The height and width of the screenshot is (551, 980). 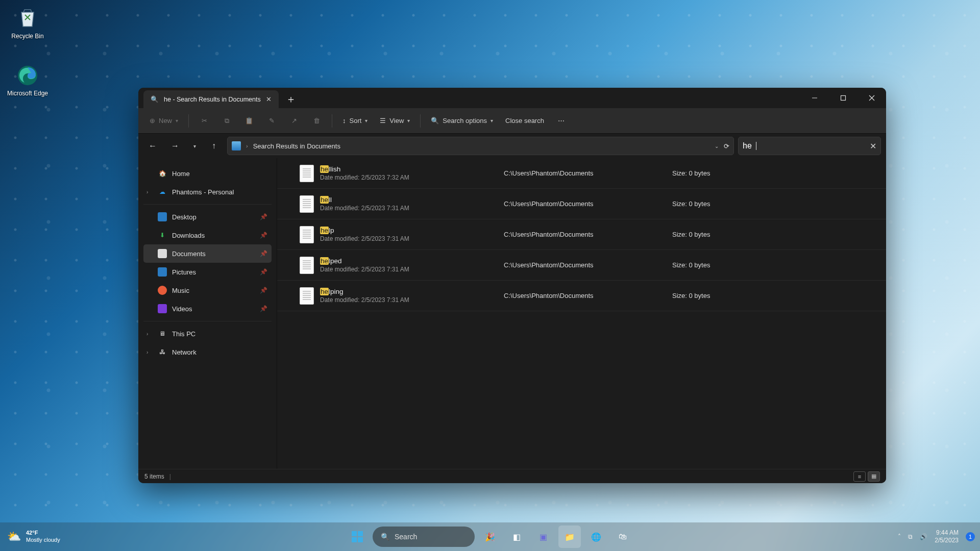 What do you see at coordinates (490, 537) in the screenshot?
I see `taskbar-widget-icon: 🎉` at bounding box center [490, 537].